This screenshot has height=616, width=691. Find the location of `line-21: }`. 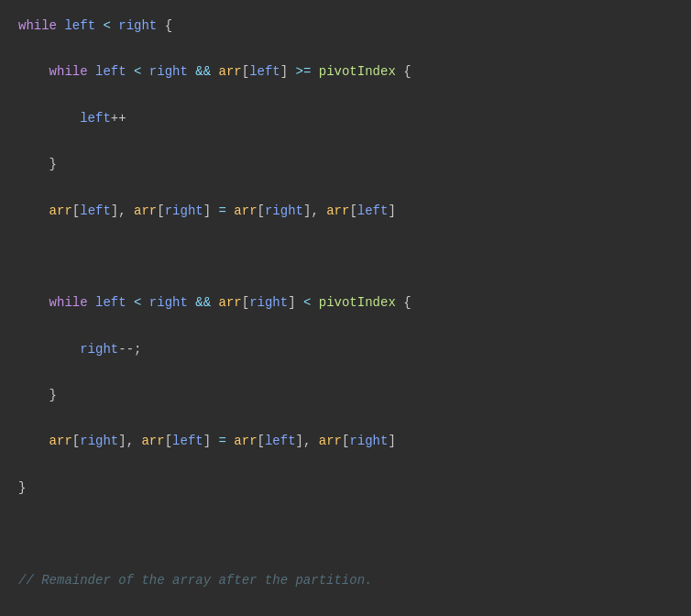

line-21: } is located at coordinates (346, 488).